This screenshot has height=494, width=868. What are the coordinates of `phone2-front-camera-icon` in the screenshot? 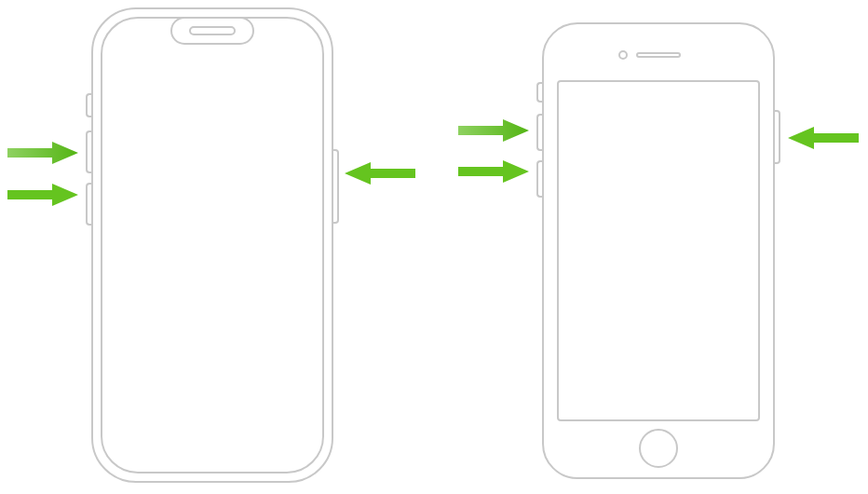 It's located at (623, 55).